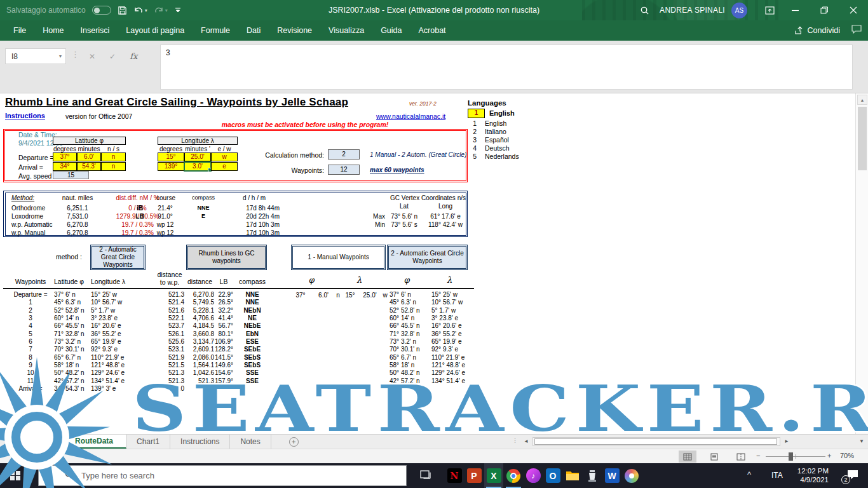 This screenshot has width=868, height=488. What do you see at coordinates (53, 441) in the screenshot?
I see `next-sheet-icon: ►` at bounding box center [53, 441].